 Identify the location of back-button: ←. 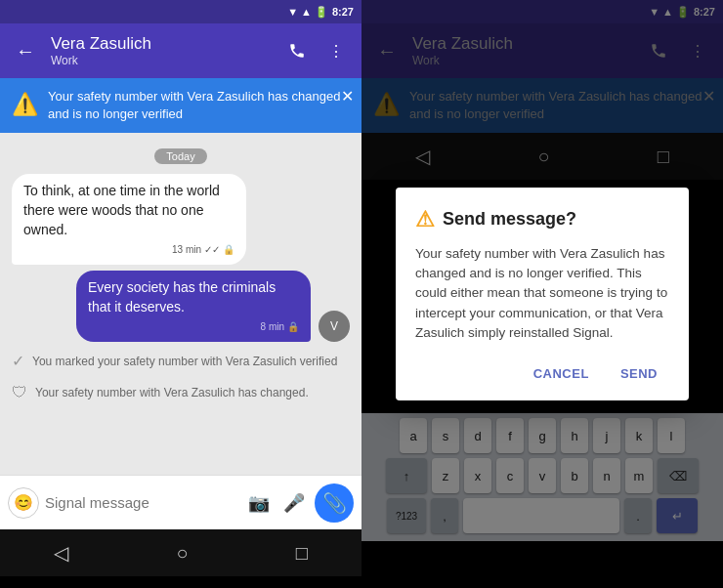
(25, 51).